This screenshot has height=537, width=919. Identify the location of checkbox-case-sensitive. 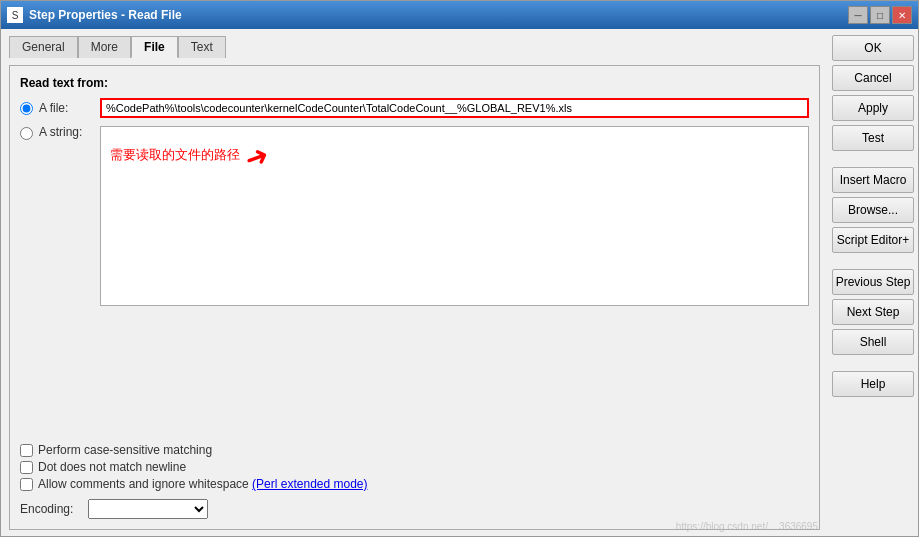
(26, 450).